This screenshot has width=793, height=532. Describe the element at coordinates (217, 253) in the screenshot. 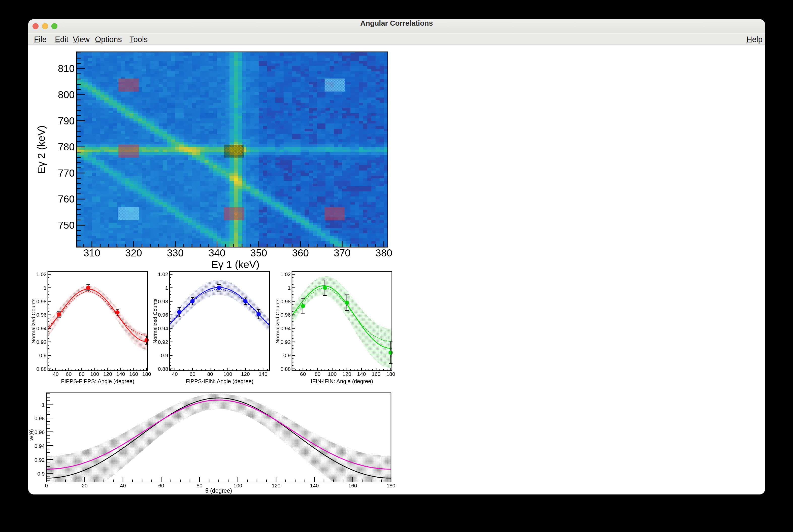

I see `svg-text: 340` at that location.